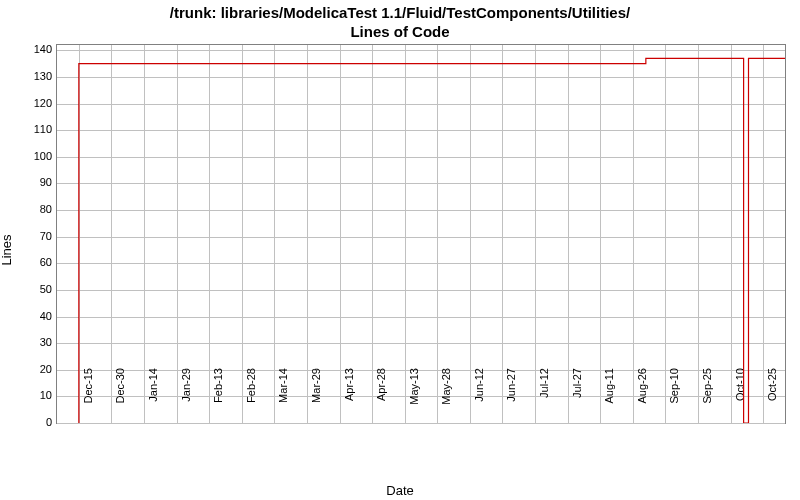 The width and height of the screenshot is (800, 500). I want to click on y-tick-label: 0, so click(30, 422).